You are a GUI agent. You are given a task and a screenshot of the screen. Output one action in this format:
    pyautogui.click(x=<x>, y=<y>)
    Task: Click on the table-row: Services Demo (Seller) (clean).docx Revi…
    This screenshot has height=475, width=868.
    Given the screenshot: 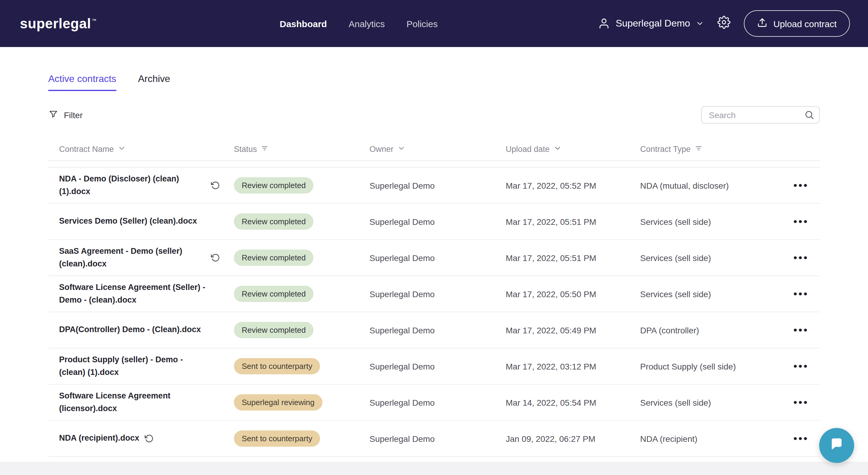 What is the action you would take?
    pyautogui.click(x=434, y=222)
    